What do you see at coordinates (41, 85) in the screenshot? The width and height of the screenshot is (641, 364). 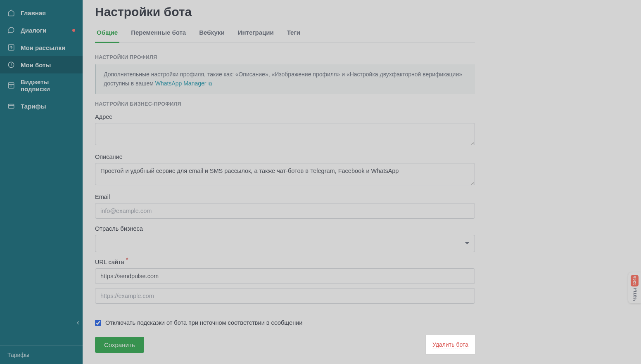 I see `sidebar-item-widgets: Виджеты подписки` at bounding box center [41, 85].